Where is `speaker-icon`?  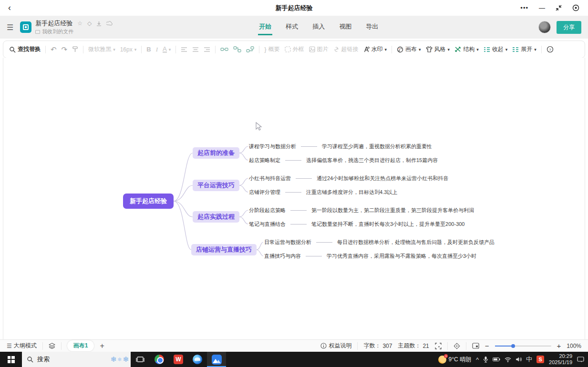
speaker-icon is located at coordinates (519, 359).